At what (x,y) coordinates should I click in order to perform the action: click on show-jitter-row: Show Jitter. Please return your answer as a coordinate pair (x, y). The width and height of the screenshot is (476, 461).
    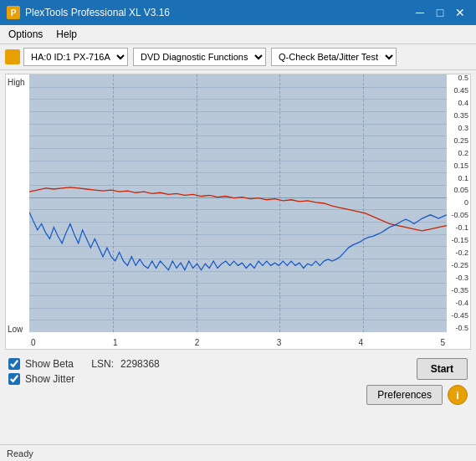
    Looking at the image, I should click on (42, 379).